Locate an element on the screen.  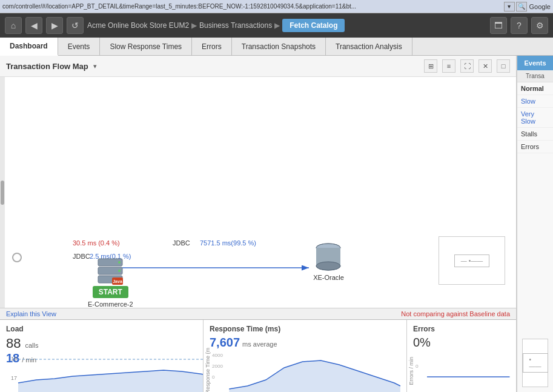
breadcrumb-current: Fetch Catalog is located at coordinates (314, 25).